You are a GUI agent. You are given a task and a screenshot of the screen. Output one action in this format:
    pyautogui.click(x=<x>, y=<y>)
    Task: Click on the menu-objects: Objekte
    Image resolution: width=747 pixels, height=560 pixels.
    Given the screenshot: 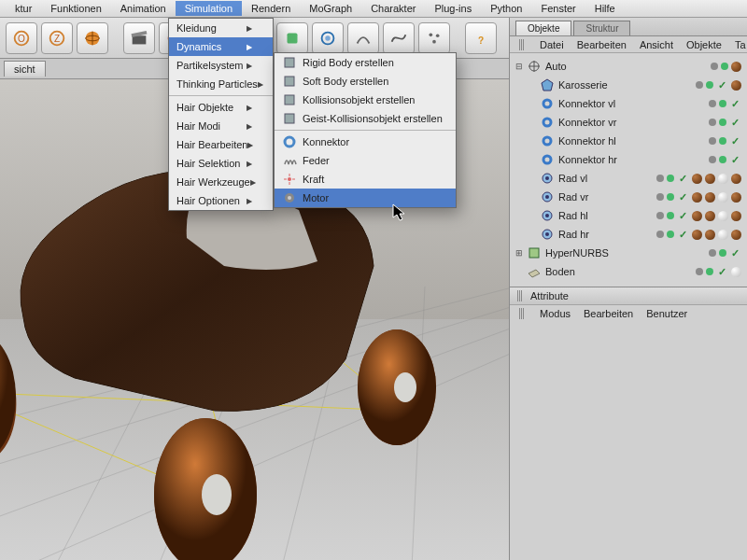 What is the action you would take?
    pyautogui.click(x=704, y=45)
    